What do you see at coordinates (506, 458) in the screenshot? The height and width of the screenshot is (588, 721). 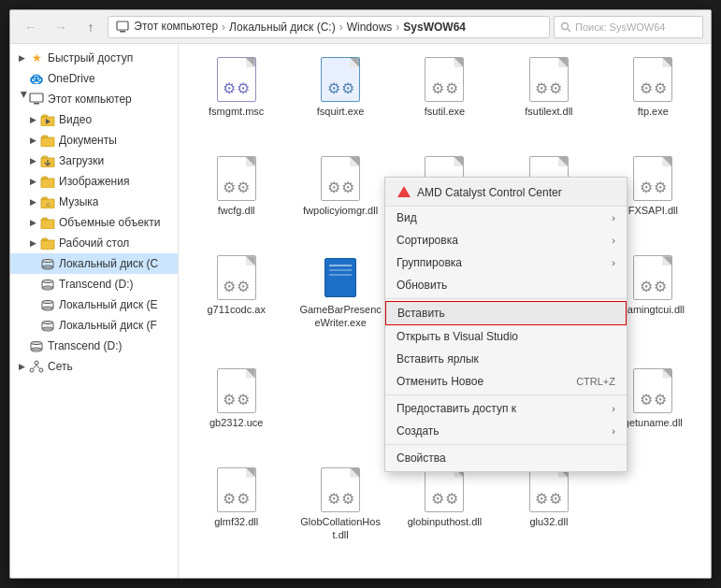 I see `context-menu-item-properties: Свойства` at bounding box center [506, 458].